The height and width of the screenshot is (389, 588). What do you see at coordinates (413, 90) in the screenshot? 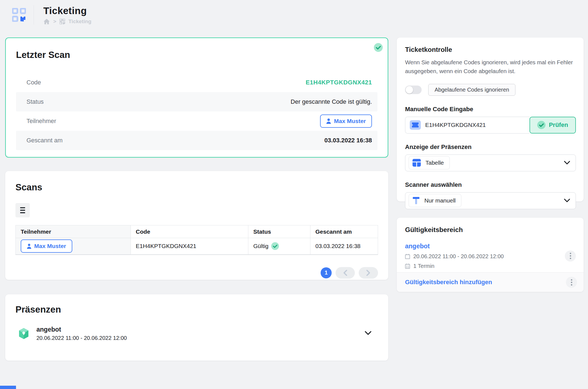
I see `ignore-expired-toggle` at bounding box center [413, 90].